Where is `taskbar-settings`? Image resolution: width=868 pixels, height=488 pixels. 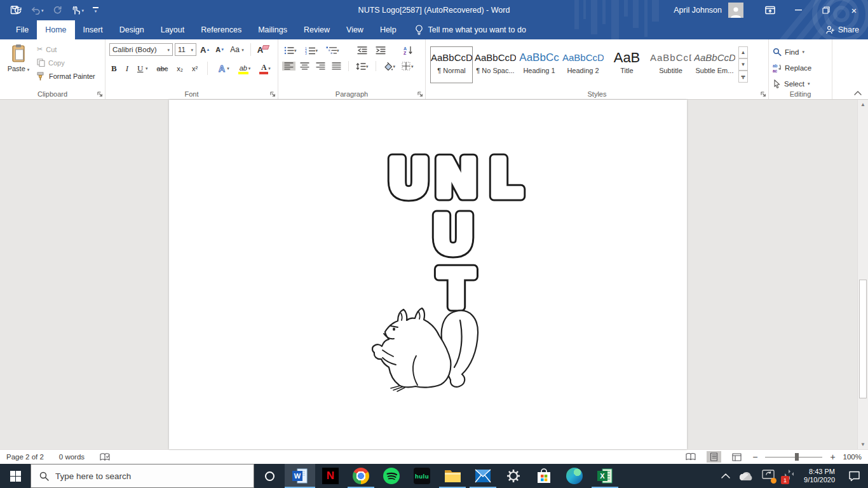 taskbar-settings is located at coordinates (513, 476).